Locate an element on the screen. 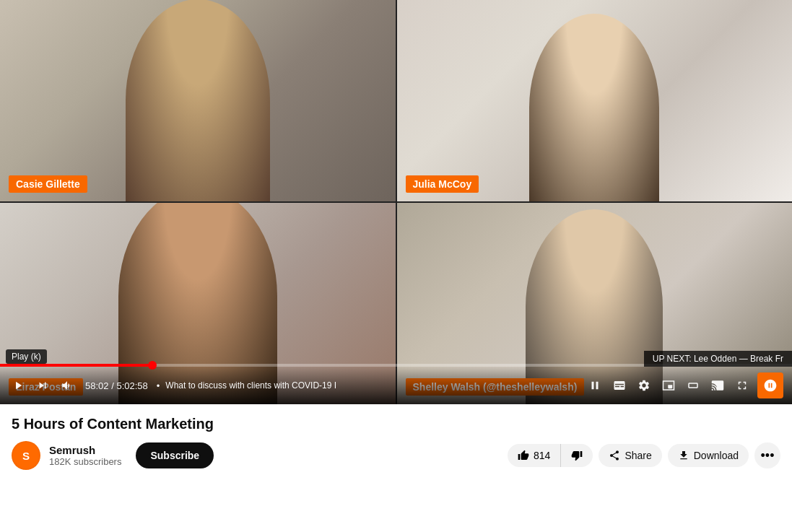 The height and width of the screenshot is (532, 792). fullscreen-button is located at coordinates (742, 385).